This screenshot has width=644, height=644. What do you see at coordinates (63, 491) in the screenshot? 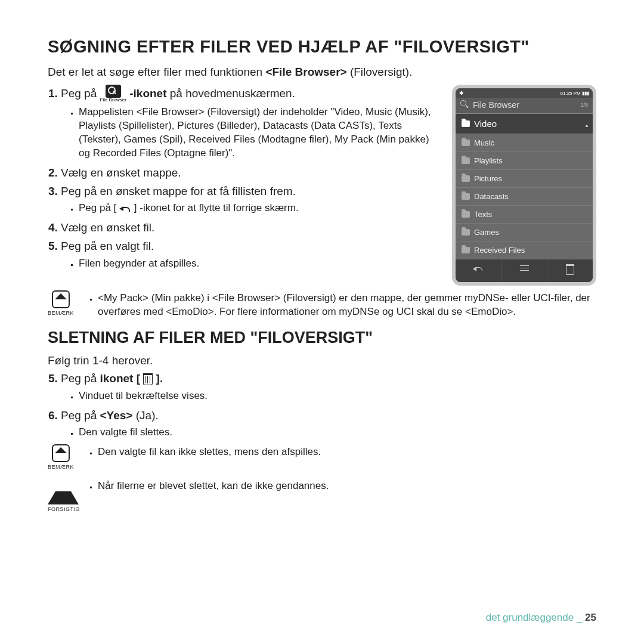
I see `caution-icon` at bounding box center [63, 491].